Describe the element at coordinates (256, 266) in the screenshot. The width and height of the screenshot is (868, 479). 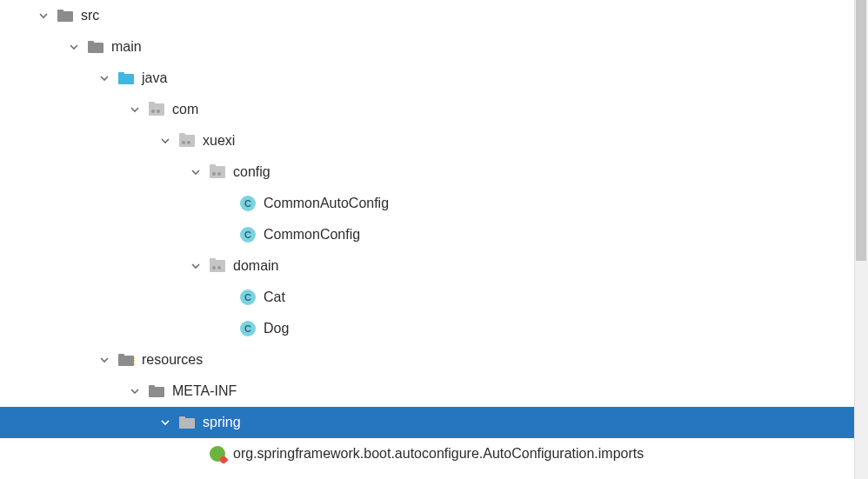
I see `tree-item-label: domain` at that location.